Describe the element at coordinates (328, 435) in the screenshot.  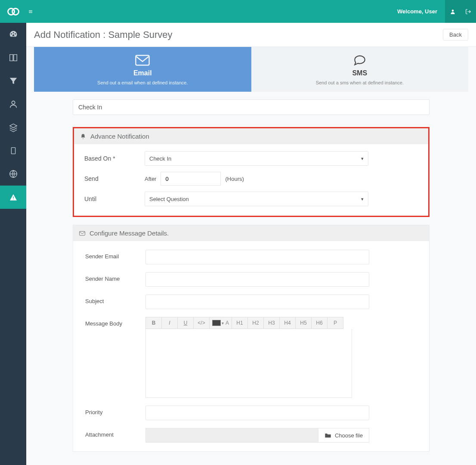
I see `folder-icon` at that location.